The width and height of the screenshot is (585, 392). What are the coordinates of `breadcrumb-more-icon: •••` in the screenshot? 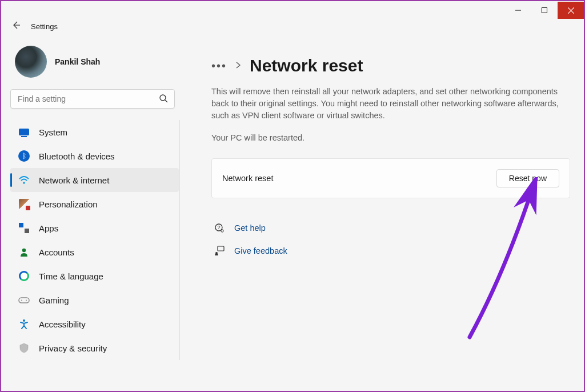 It's located at (219, 66).